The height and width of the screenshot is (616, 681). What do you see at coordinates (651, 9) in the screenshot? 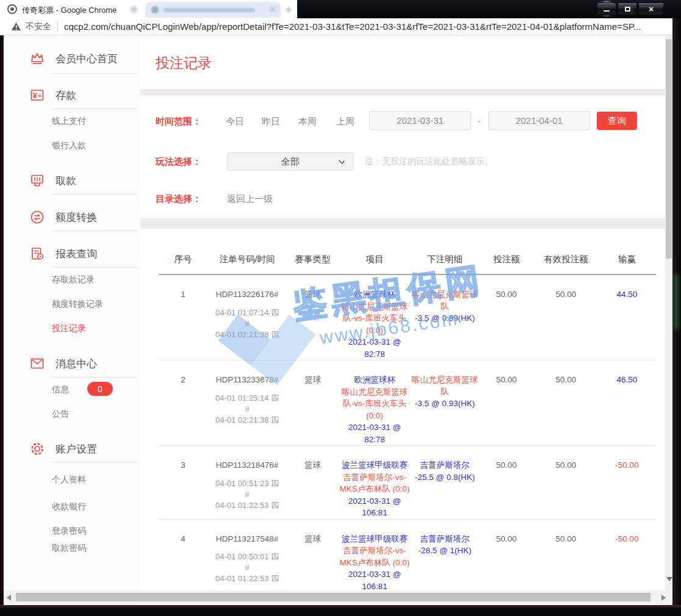
I see `close-button: ×` at bounding box center [651, 9].